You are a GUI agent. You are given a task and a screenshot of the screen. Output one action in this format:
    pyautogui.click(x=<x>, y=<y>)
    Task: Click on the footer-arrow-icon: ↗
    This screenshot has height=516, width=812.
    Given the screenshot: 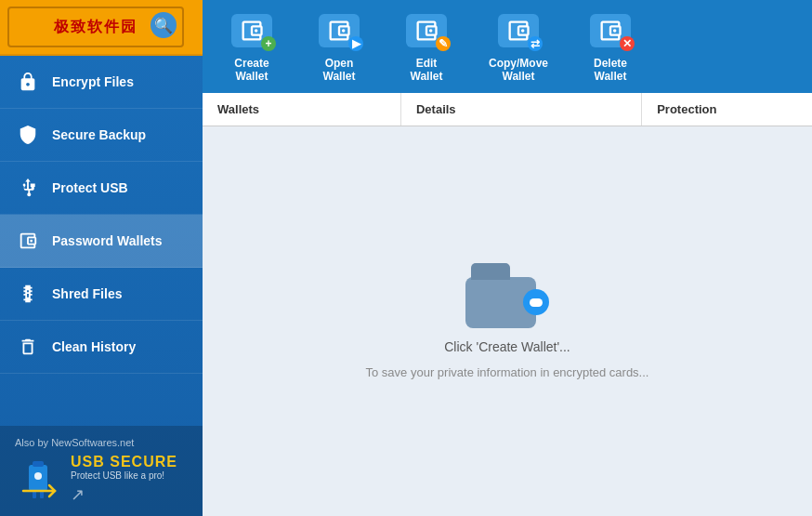 What is the action you would take?
    pyautogui.click(x=124, y=495)
    